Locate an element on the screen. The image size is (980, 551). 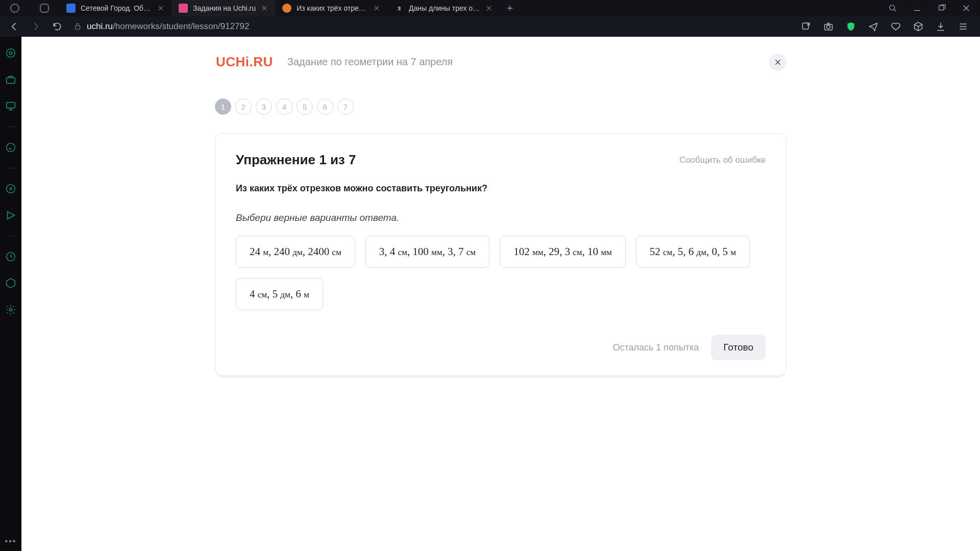
tab-znanija: з Даны длины трех отрезко is located at coordinates (444, 8).